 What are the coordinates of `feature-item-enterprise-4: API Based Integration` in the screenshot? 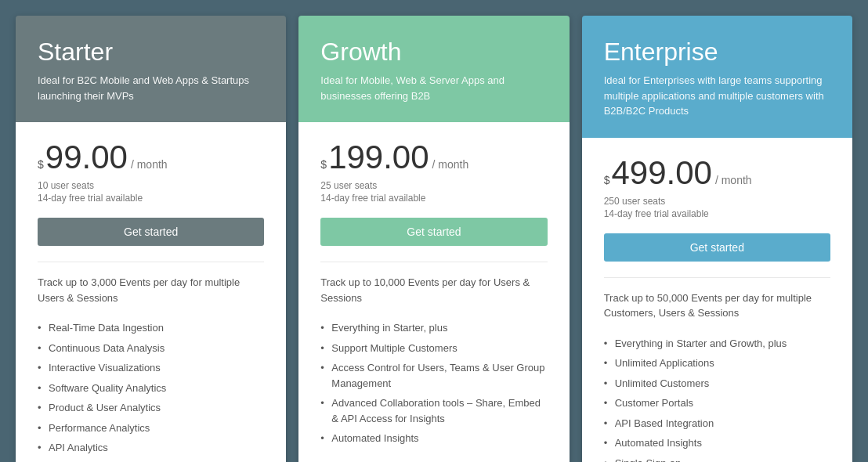 It's located at (718, 424).